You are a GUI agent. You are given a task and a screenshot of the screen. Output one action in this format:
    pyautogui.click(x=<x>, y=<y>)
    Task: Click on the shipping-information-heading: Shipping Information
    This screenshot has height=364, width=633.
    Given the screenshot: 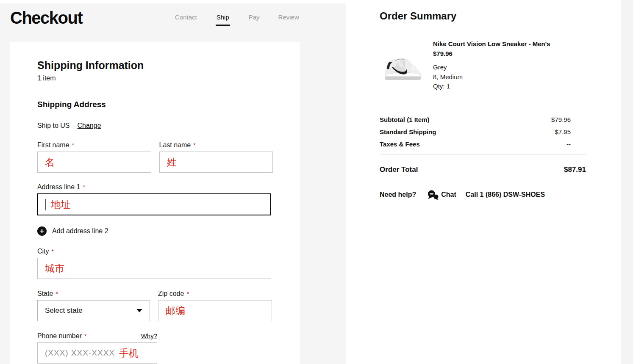 What is the action you would take?
    pyautogui.click(x=155, y=65)
    